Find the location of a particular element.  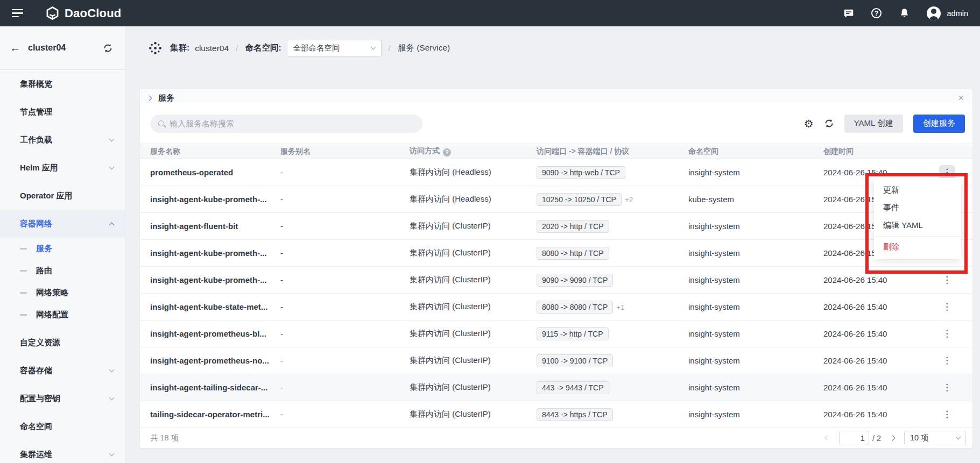

col-created: 创建时间 is located at coordinates (882, 152).